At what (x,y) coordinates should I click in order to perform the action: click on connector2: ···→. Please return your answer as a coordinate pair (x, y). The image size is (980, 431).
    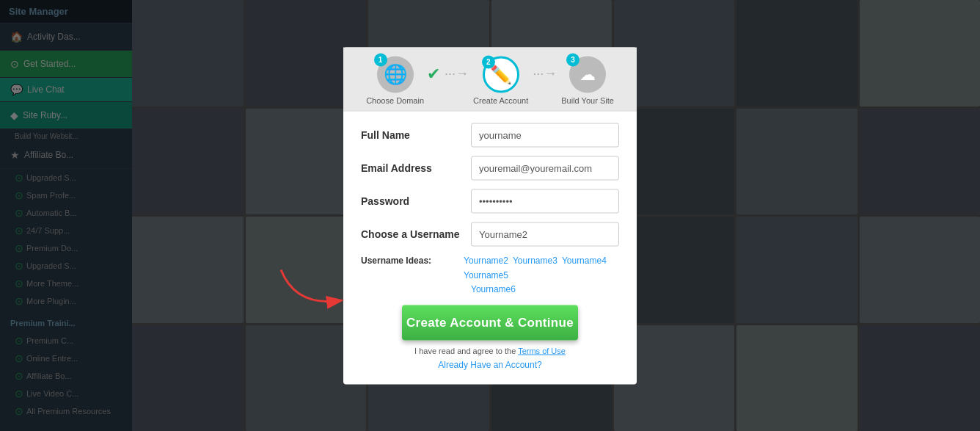
    Looking at the image, I should click on (544, 73).